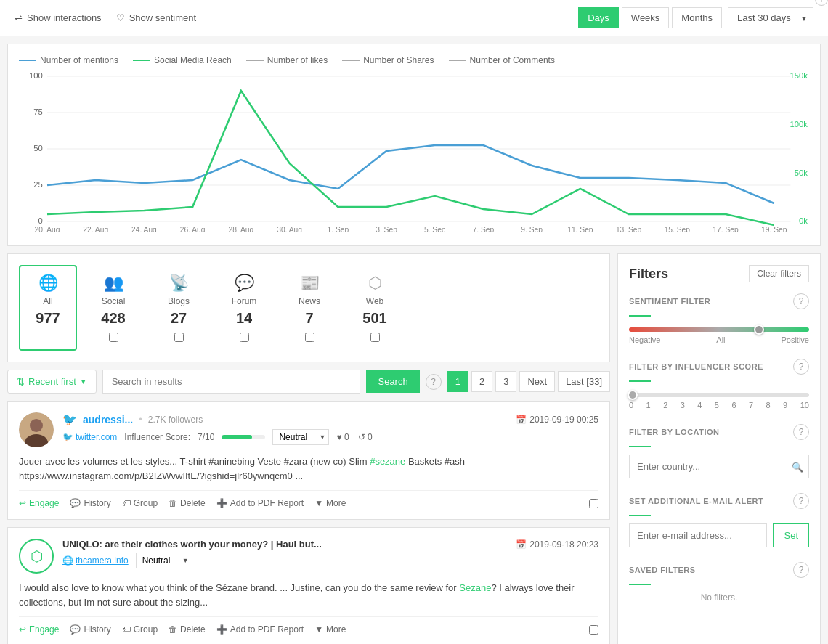  What do you see at coordinates (388, 462) in the screenshot?
I see `post-link-1: #sezane` at bounding box center [388, 462].